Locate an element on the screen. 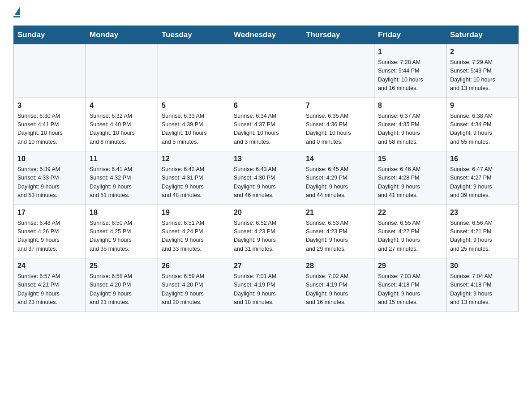 The width and height of the screenshot is (532, 411). day-info: Sunrise: 6:48 AM Sunset: 4:26 PM Dayligh… is located at coordinates (50, 236).